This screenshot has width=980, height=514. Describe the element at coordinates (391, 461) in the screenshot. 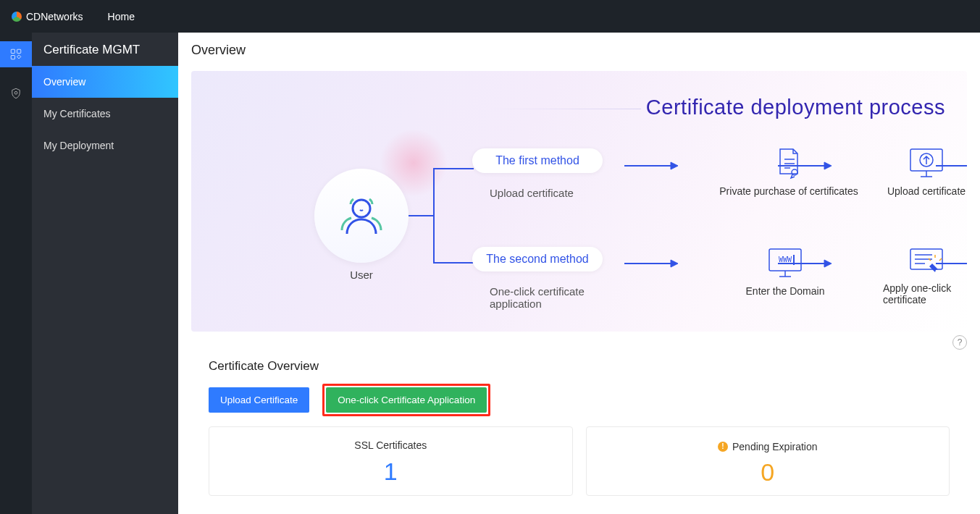

I see `ssl-stat-card: SSL Certificates 1` at that location.